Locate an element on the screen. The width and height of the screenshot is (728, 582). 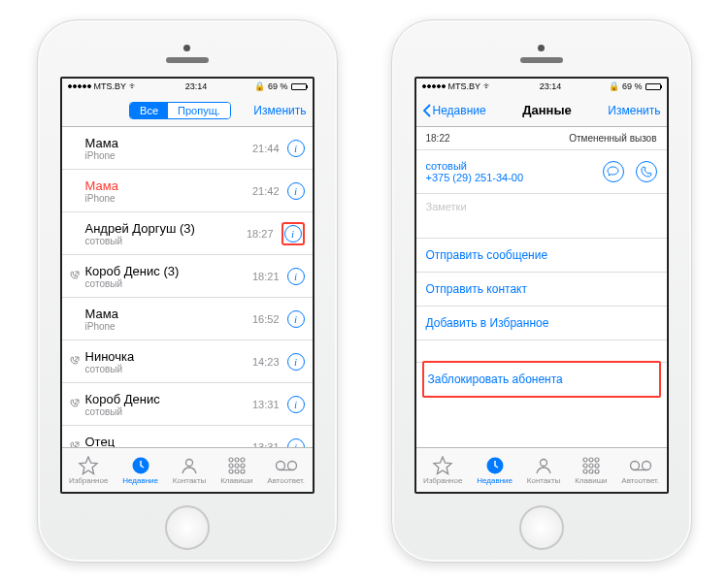
tab-label: Недавние is located at coordinates (495, 481).